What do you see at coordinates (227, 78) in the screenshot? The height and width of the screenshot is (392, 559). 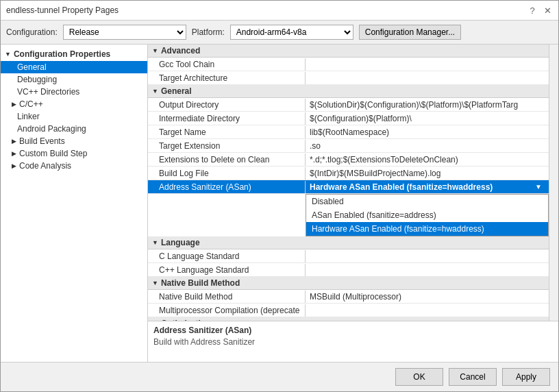 I see `prop-name: Target Architecture` at bounding box center [227, 78].